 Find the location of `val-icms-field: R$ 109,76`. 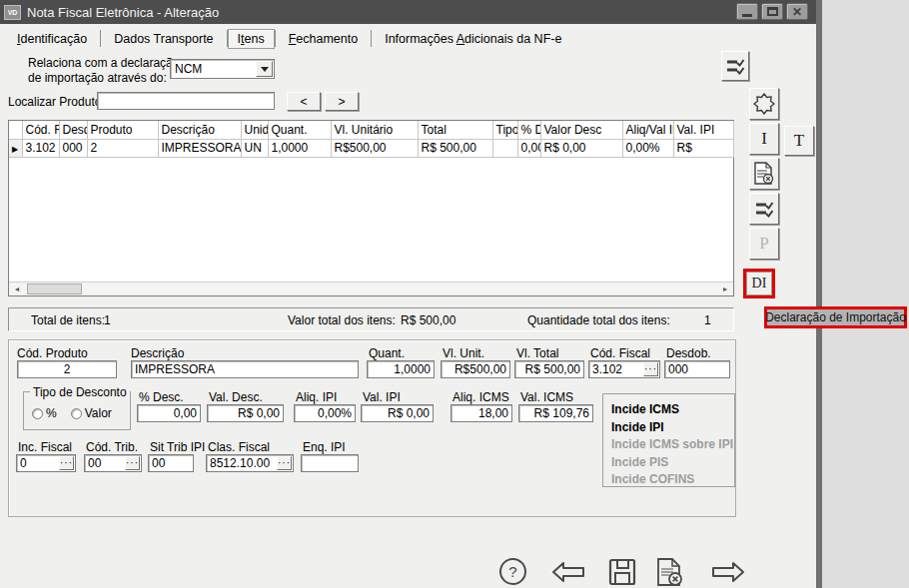

val-icms-field: R$ 109,76 is located at coordinates (555, 413).